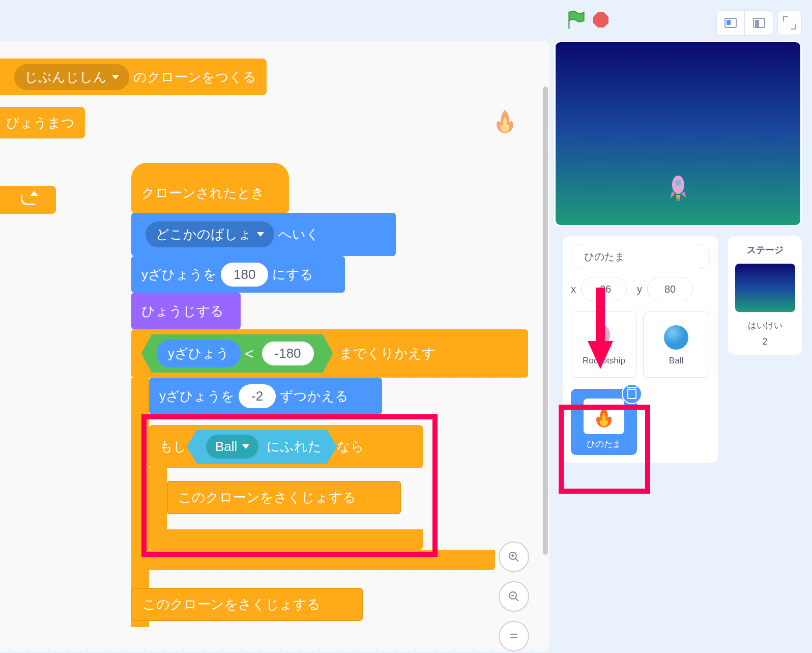 The height and width of the screenshot is (653, 812). What do you see at coordinates (249, 354) in the screenshot?
I see `operator-text: <` at bounding box center [249, 354].